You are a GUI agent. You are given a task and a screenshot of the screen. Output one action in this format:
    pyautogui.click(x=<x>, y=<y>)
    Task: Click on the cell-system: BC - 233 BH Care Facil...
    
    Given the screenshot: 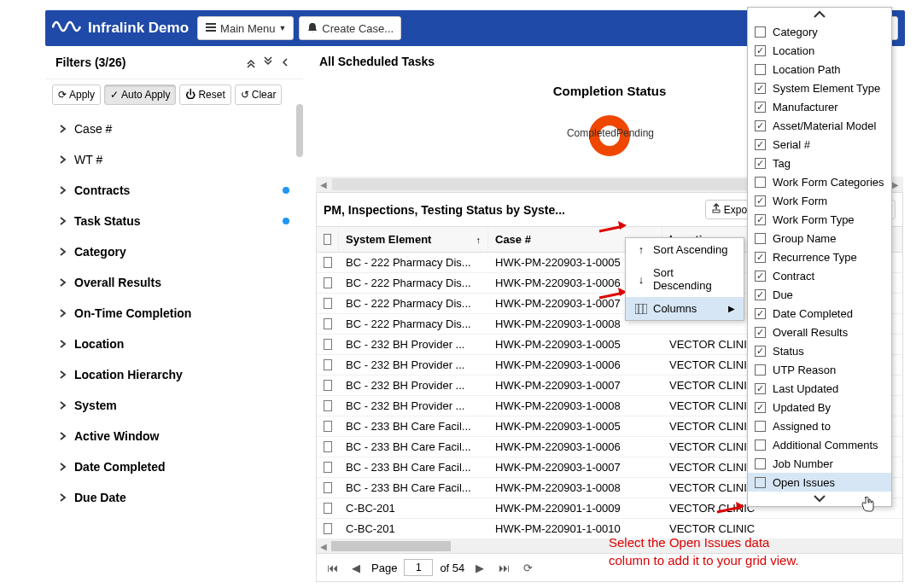 What is the action you would take?
    pyautogui.click(x=413, y=468)
    